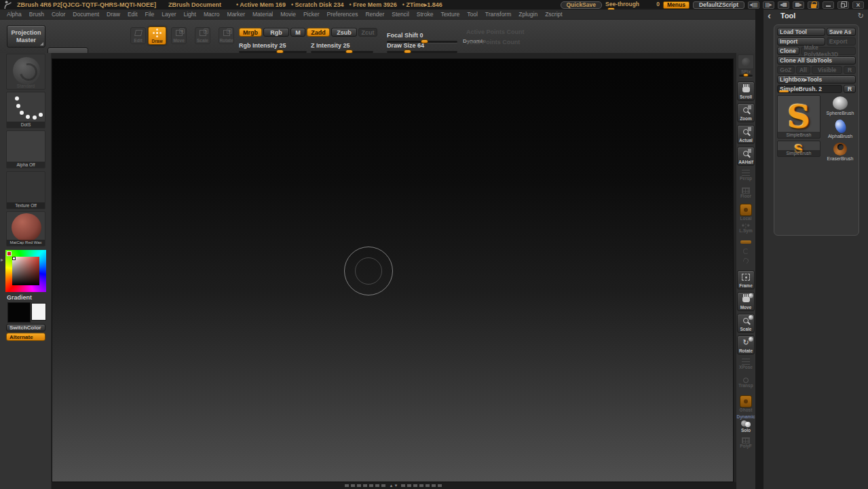 The height and width of the screenshot is (489, 868). I want to click on eraserbrush-thumbnail: EraserBrush, so click(840, 152).